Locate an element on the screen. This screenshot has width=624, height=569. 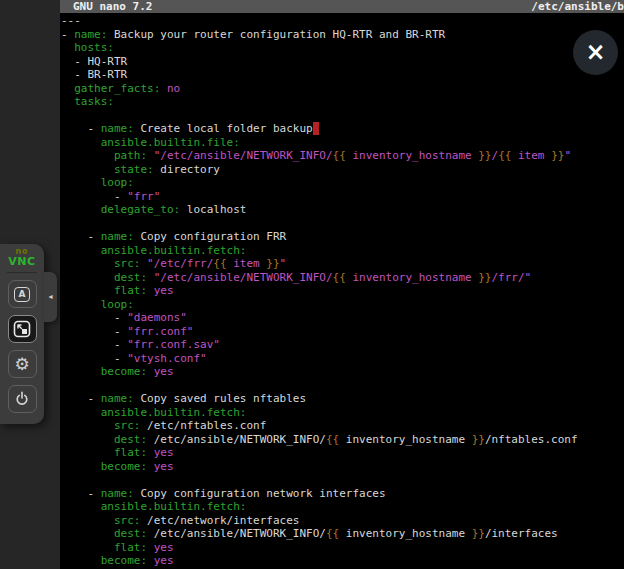
close-button: × is located at coordinates (596, 52).